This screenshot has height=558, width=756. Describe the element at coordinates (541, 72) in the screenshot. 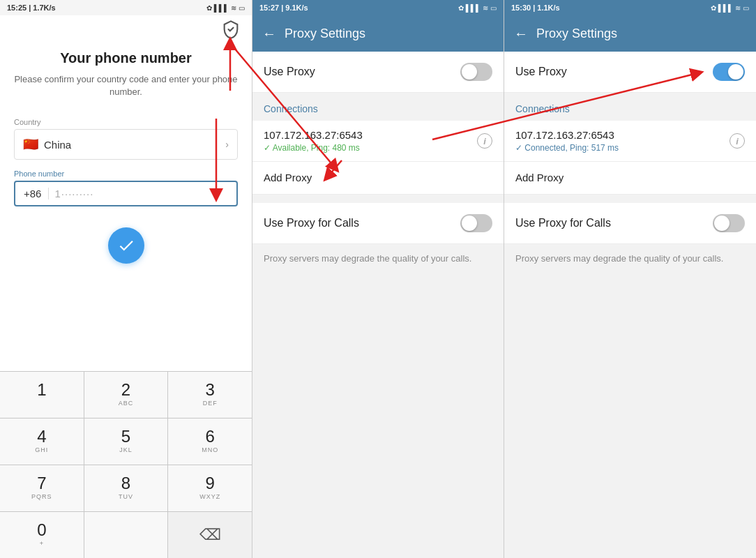

I see `use-proxy-label-3: Use Proxy` at that location.